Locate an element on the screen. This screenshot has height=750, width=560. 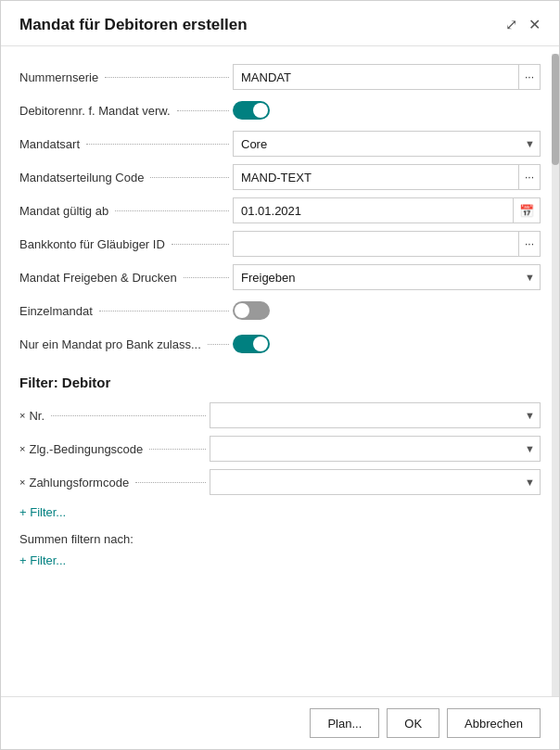
filter-zlg-label: Zlg.-Bedingungscode is located at coordinates (119, 449).